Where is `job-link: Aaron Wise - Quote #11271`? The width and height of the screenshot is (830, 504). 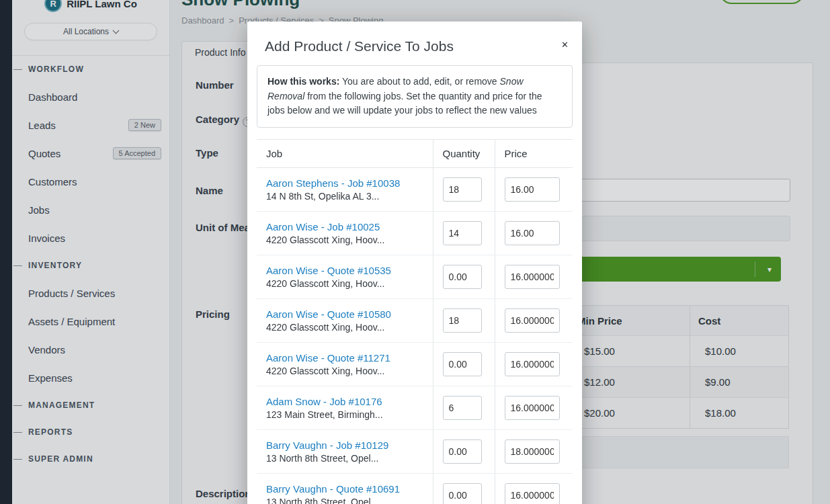 job-link: Aaron Wise - Quote #11271 is located at coordinates (345, 358).